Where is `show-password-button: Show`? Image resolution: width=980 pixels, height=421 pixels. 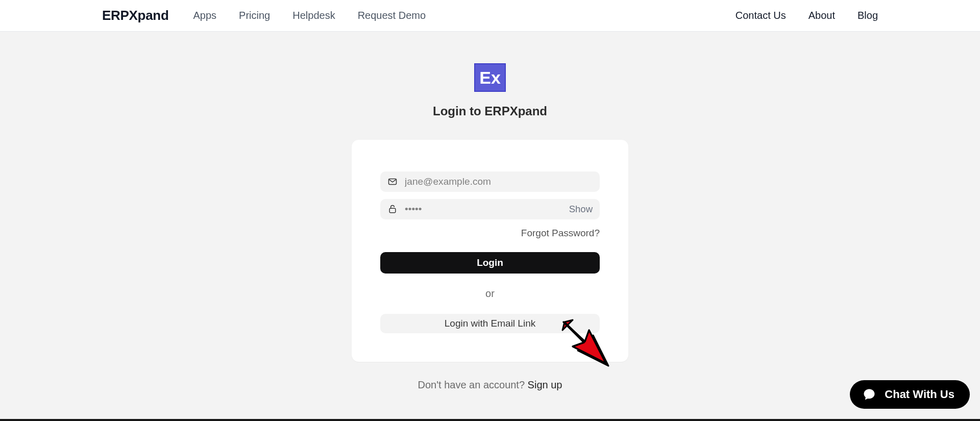 show-password-button: Show is located at coordinates (581, 209).